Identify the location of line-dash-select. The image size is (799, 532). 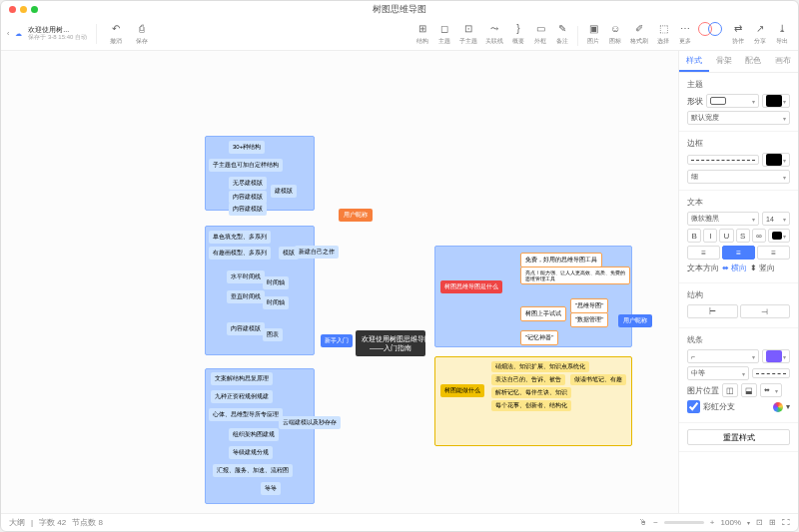
(771, 373).